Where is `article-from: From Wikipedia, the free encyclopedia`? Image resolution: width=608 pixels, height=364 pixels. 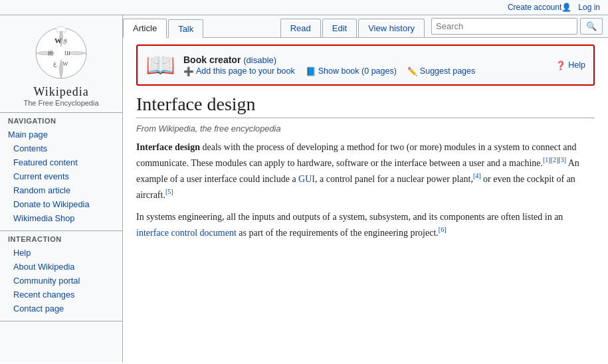 article-from: From Wikipedia, the free encyclopedia is located at coordinates (365, 129).